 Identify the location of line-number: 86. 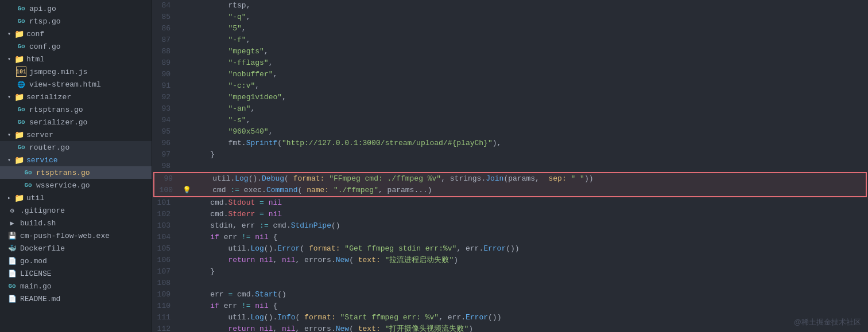
(165, 29).